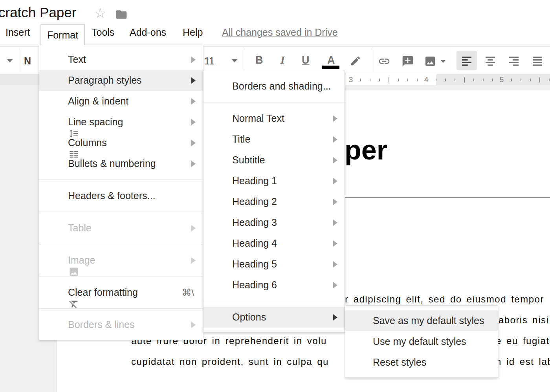 The height and width of the screenshot is (392, 550). What do you see at coordinates (331, 67) in the screenshot?
I see `text-color-swatch` at bounding box center [331, 67].